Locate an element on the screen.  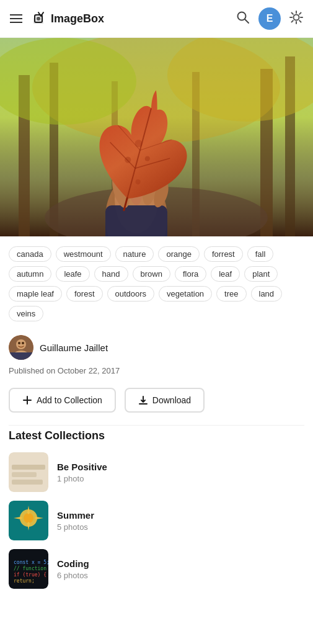
tag: orange is located at coordinates (179, 254).